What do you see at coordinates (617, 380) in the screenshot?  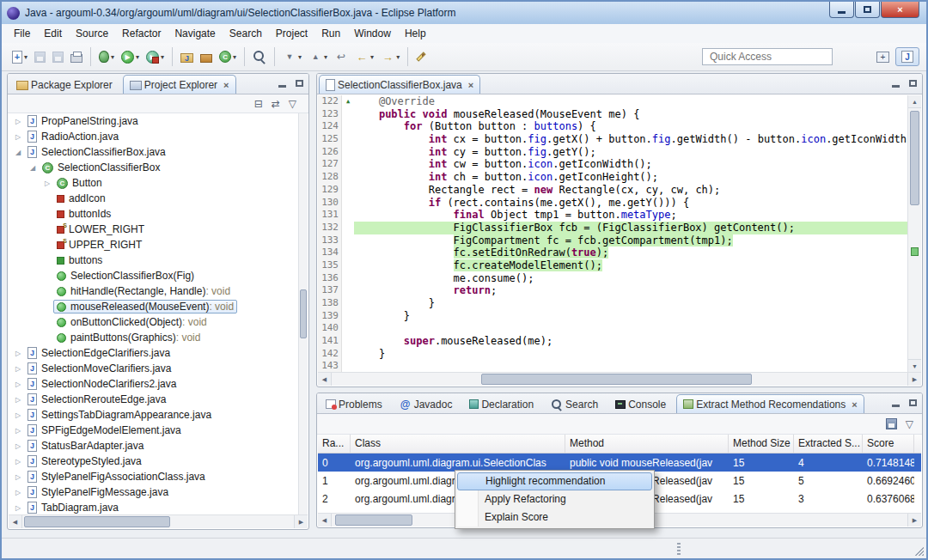 I see `editor-hscrollbar-thumb` at bounding box center [617, 380].